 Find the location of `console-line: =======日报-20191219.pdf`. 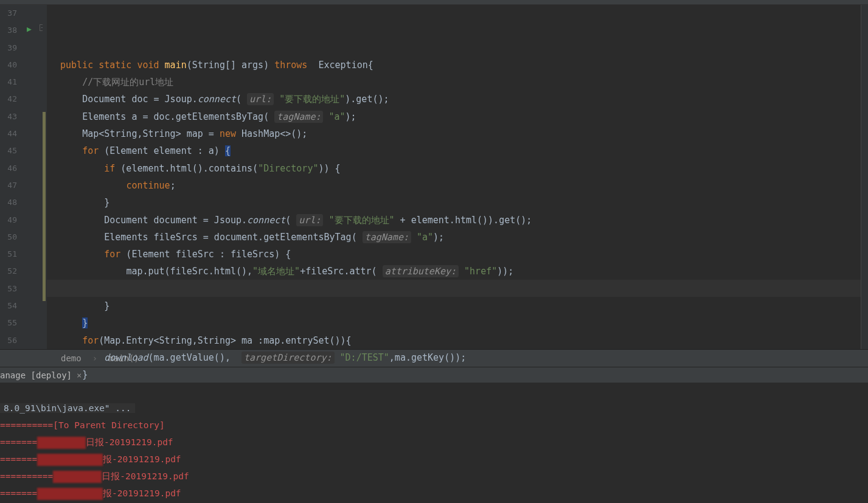

console-line: =======日报-20191219.pdf is located at coordinates (86, 442).